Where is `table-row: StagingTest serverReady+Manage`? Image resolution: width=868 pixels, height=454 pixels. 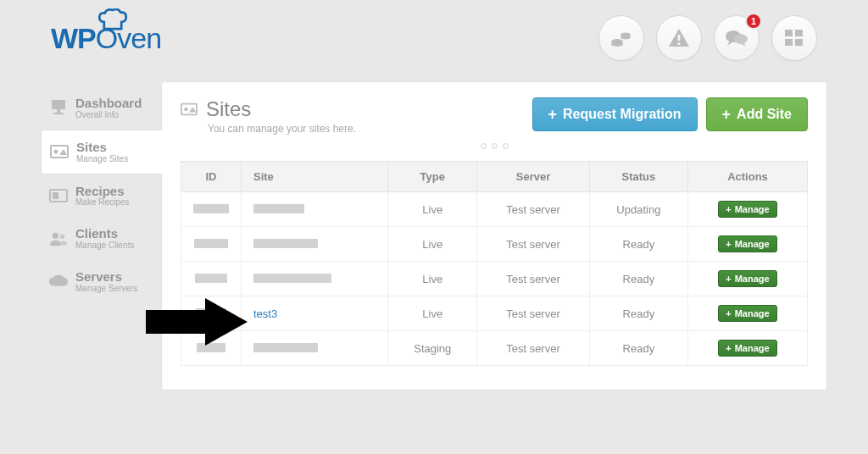
table-row: StagingTest serverReady+Manage is located at coordinates (495, 349).